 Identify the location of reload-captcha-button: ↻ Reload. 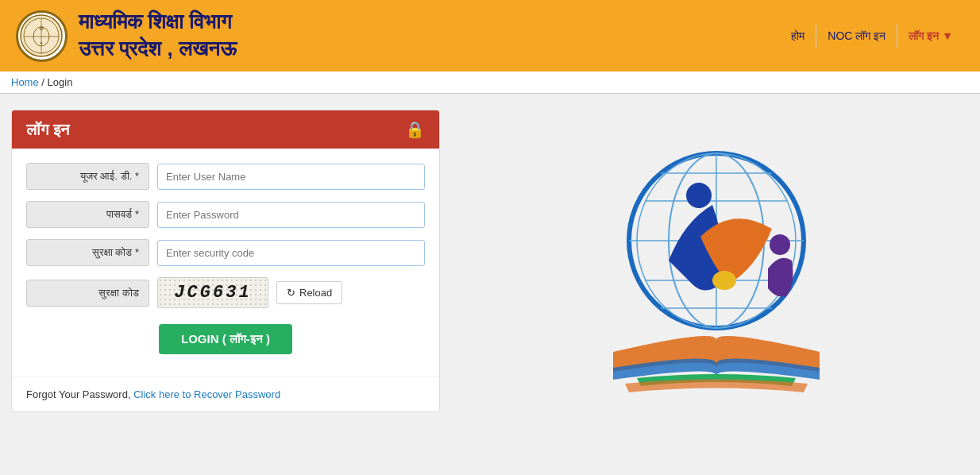
(310, 292).